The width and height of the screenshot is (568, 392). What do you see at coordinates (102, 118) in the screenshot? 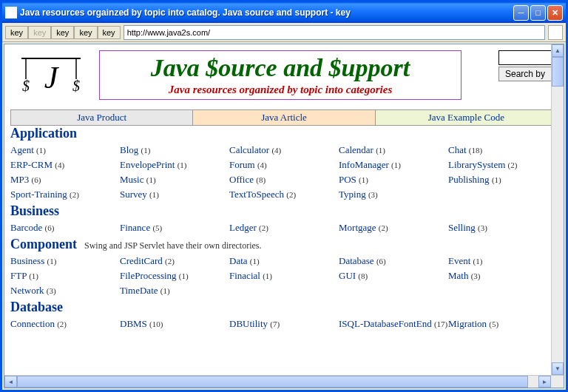
I see `nav-tab-product: Java Product` at bounding box center [102, 118].